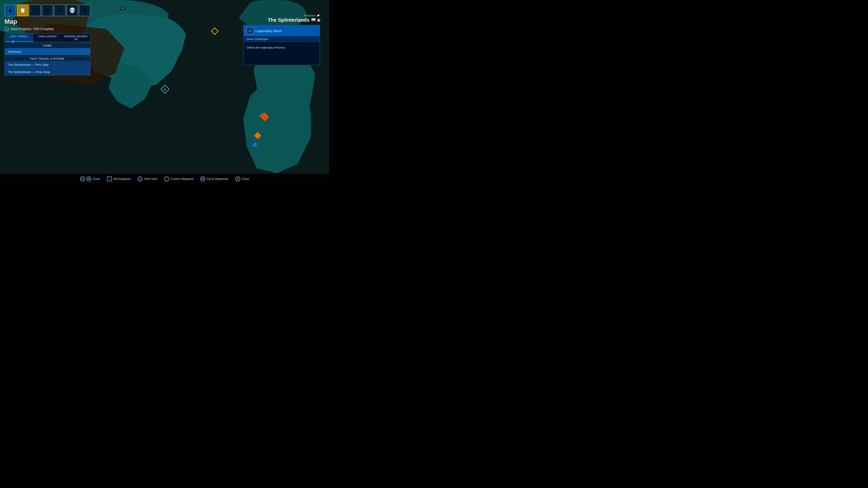 This screenshot has height=488, width=868. I want to click on r2-btn-icon: R2, so click(89, 179).